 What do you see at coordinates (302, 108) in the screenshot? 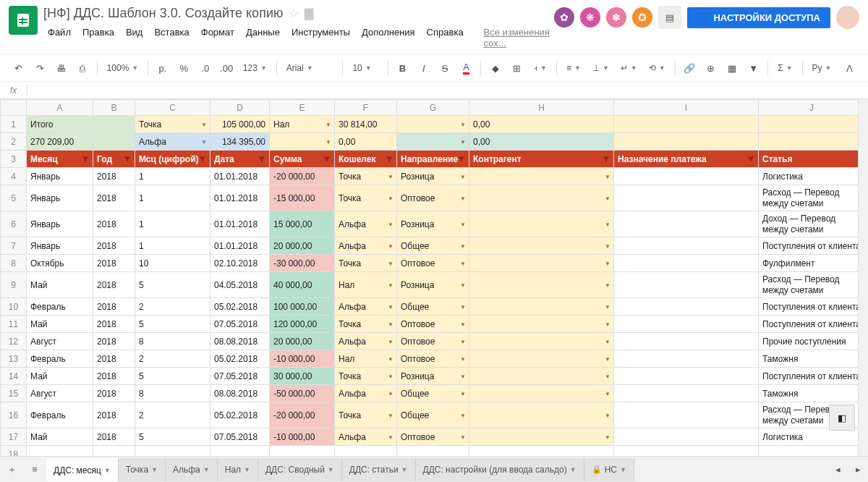
I see `col-header-E: E` at bounding box center [302, 108].